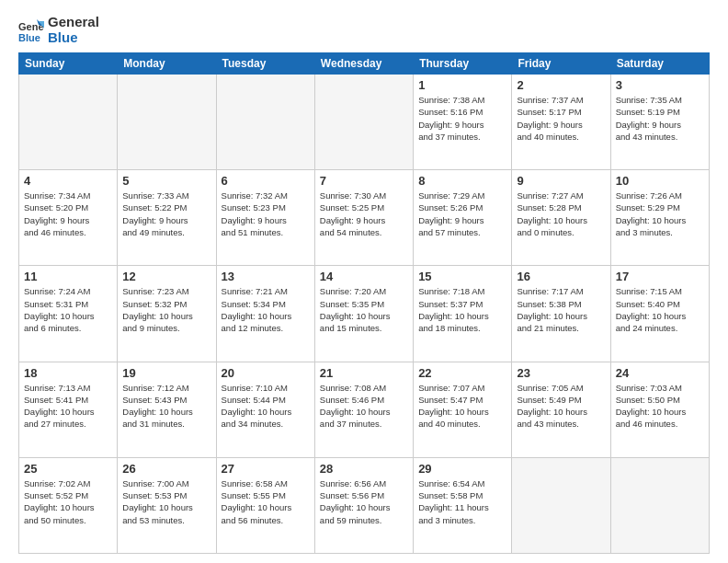 The width and height of the screenshot is (728, 563). Describe the element at coordinates (266, 180) in the screenshot. I see `day-number: 6` at that location.